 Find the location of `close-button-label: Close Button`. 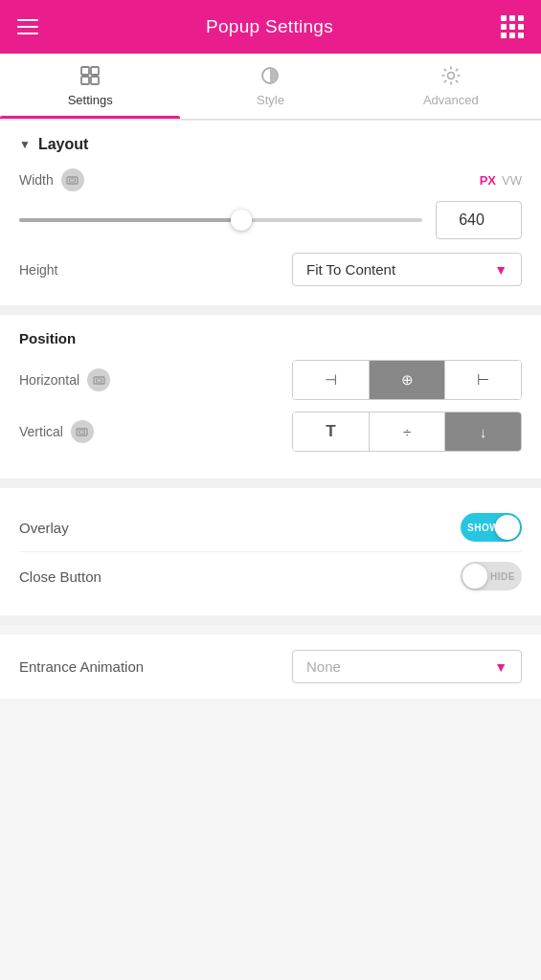

close-button-label: Close Button is located at coordinates (60, 576).